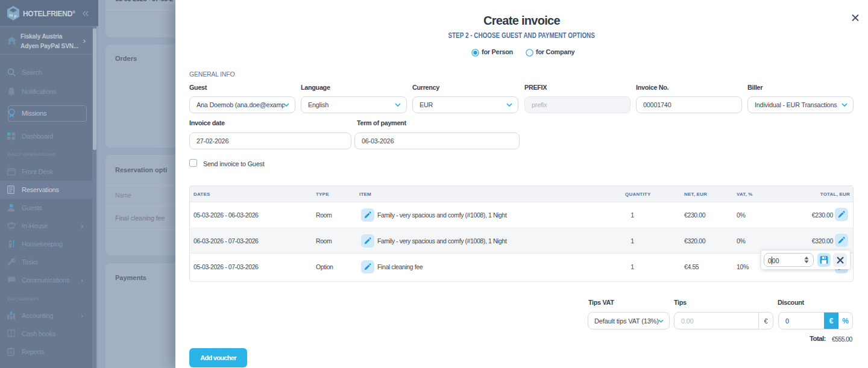 Image resolution: width=868 pixels, height=368 pixels. What do you see at coordinates (16, 17) in the screenshot?
I see `svg-text: F` at bounding box center [16, 17].